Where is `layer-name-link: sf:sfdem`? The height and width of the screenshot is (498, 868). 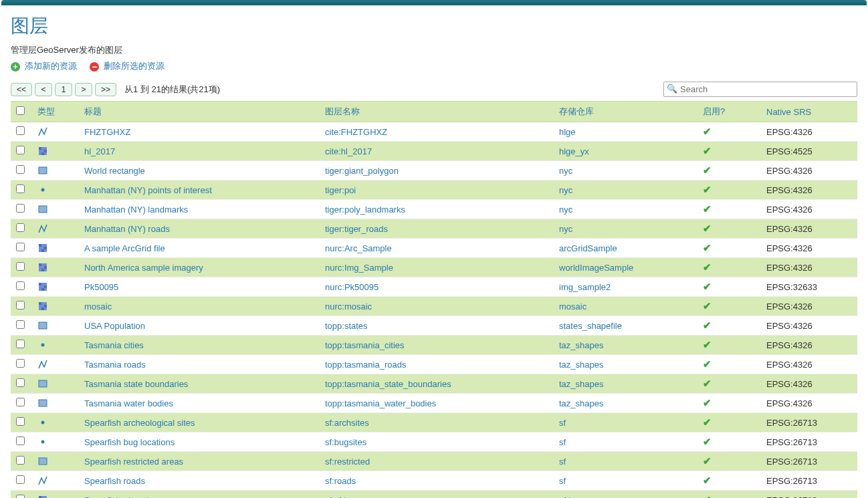
layer-name-link: sf:sfdem is located at coordinates (341, 497).